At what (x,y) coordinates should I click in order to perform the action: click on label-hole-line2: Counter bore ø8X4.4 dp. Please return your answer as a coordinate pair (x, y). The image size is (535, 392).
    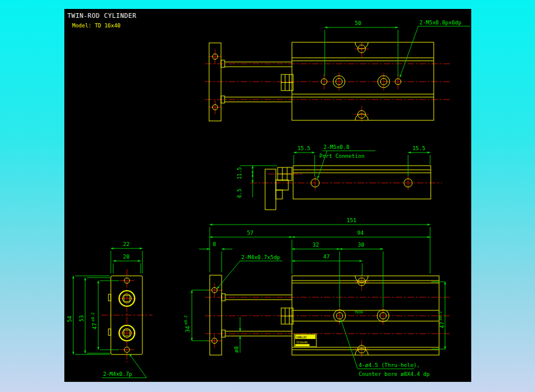
    Looking at the image, I should click on (394, 374).